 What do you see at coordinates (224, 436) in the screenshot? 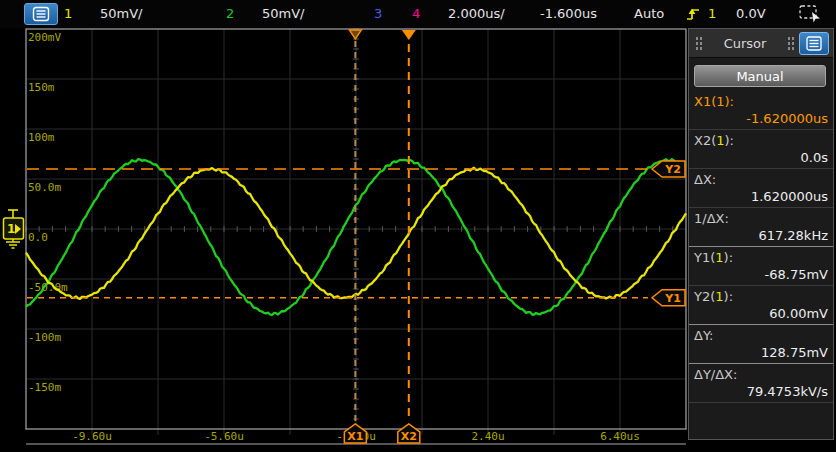
I see `x-axis-label: -5.60u` at bounding box center [224, 436].